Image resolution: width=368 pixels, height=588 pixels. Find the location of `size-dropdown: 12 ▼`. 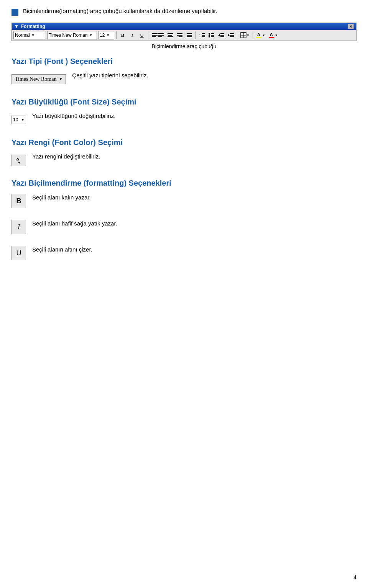

size-dropdown: 12 ▼ is located at coordinates (106, 35).